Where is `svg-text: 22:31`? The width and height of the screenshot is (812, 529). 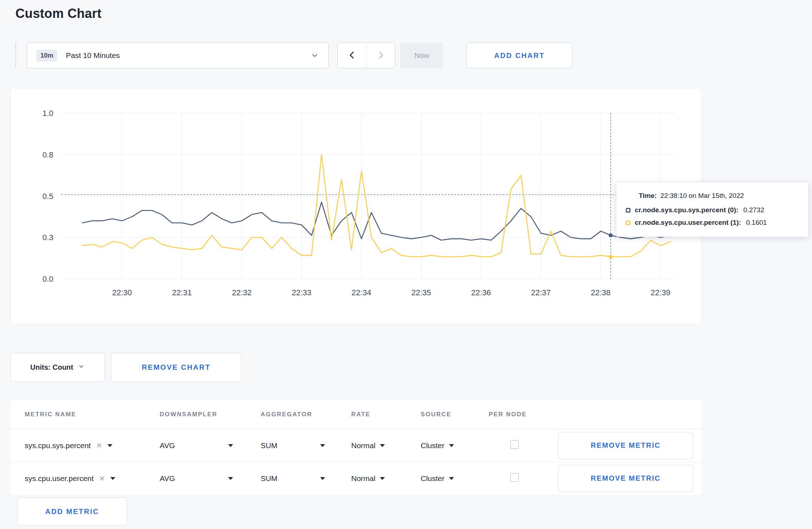 svg-text: 22:31 is located at coordinates (182, 293).